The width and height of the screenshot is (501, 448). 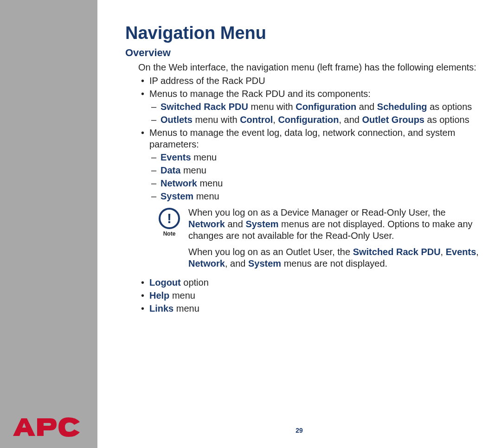 What do you see at coordinates (171, 170) in the screenshot?
I see `keyword: Data` at bounding box center [171, 170].